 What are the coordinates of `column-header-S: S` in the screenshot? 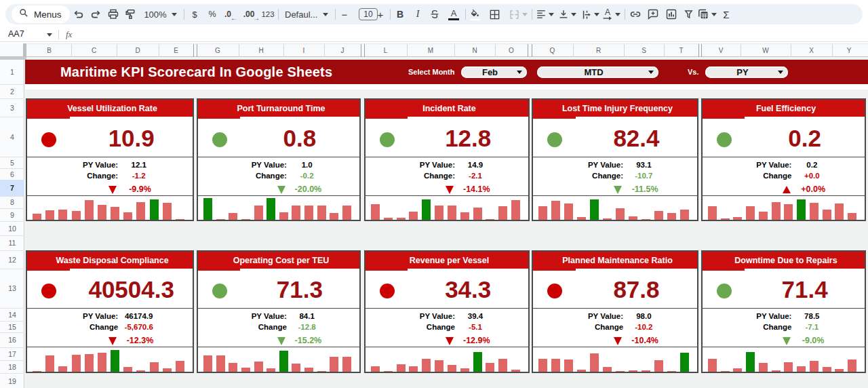 It's located at (644, 50).